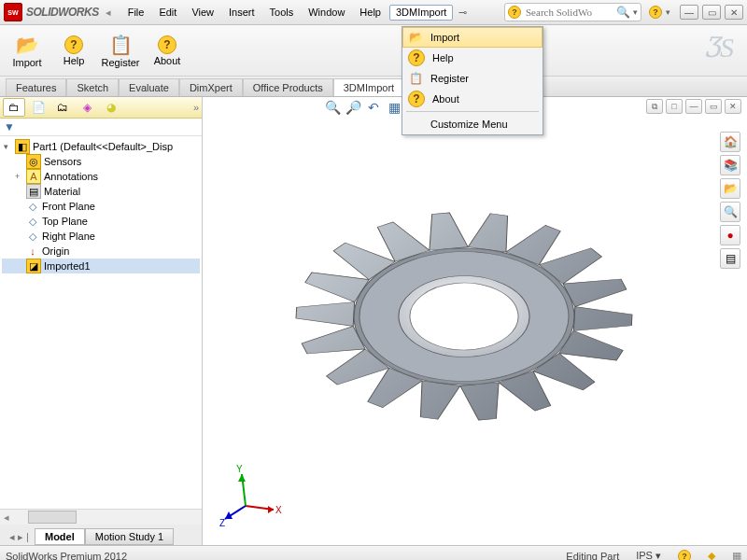 This screenshot has height=560, width=747. I want to click on dd-import-label: Import, so click(444, 37).